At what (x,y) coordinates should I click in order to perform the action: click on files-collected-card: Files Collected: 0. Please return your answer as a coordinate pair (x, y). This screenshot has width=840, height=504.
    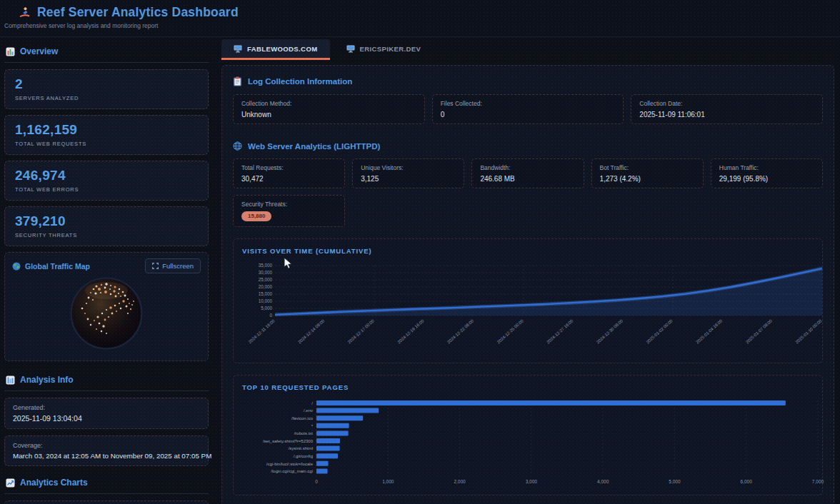
    Looking at the image, I should click on (529, 109).